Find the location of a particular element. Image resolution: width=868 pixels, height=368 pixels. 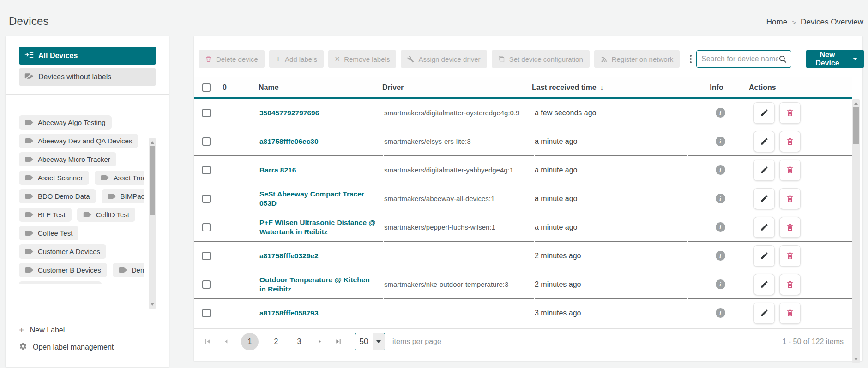

more-actions-kebab-icon is located at coordinates (691, 59).